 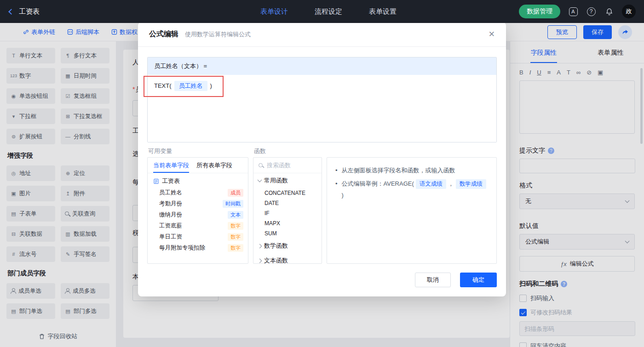 I want to click on modal-subtitle: 使用数学运算符编辑公式, so click(x=218, y=34).